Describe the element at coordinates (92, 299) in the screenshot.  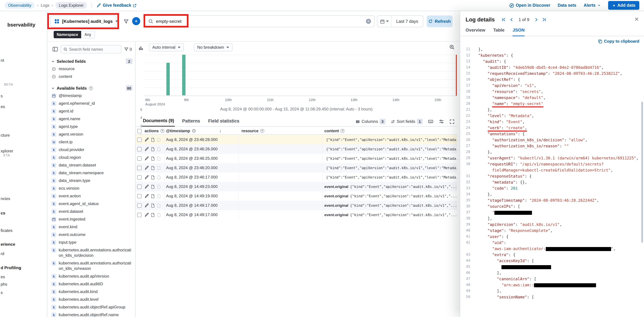
I see `field-item: kkubernetes.audit.level` at that location.